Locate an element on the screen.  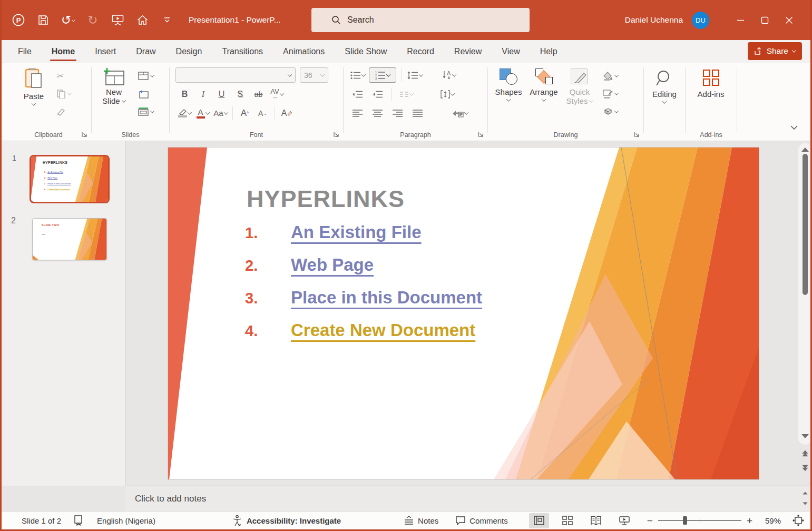
close-button is located at coordinates (789, 20).